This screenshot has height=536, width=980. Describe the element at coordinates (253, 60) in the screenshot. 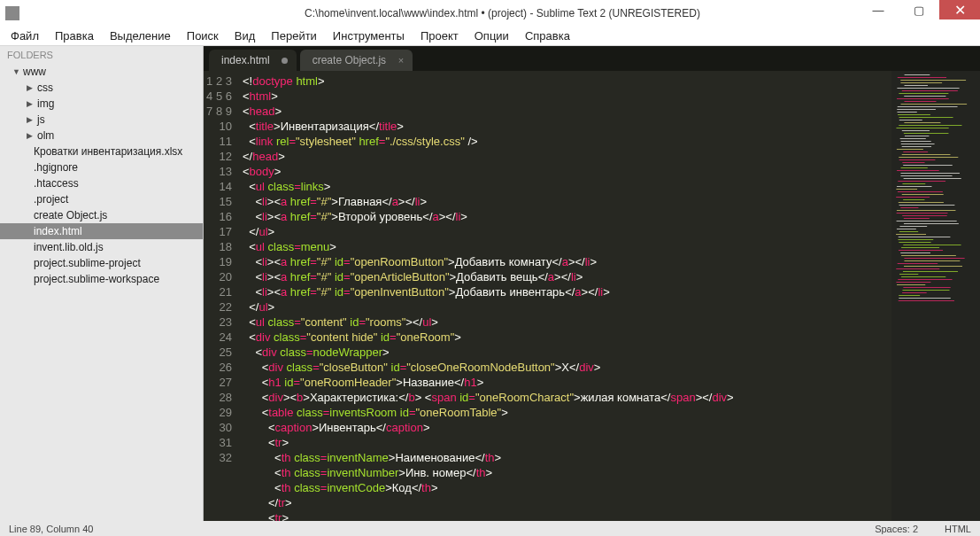

I see `tab-0: index.html` at that location.